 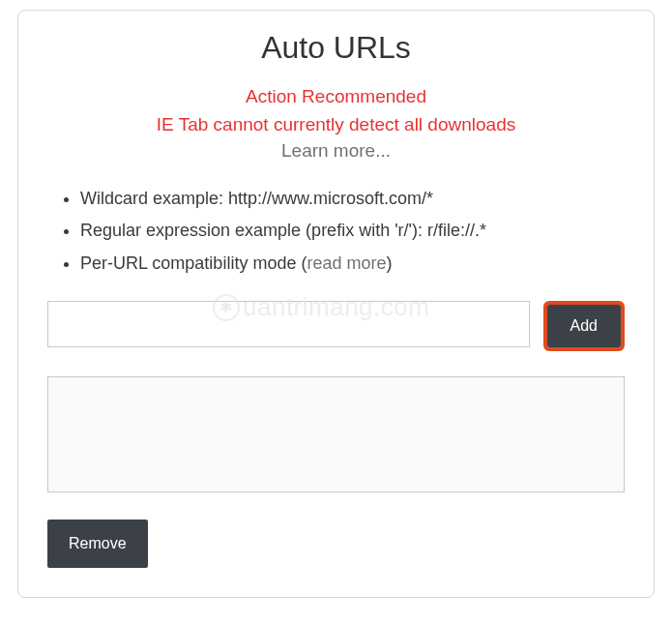 What do you see at coordinates (336, 326) in the screenshot?
I see `add-row: Add` at bounding box center [336, 326].